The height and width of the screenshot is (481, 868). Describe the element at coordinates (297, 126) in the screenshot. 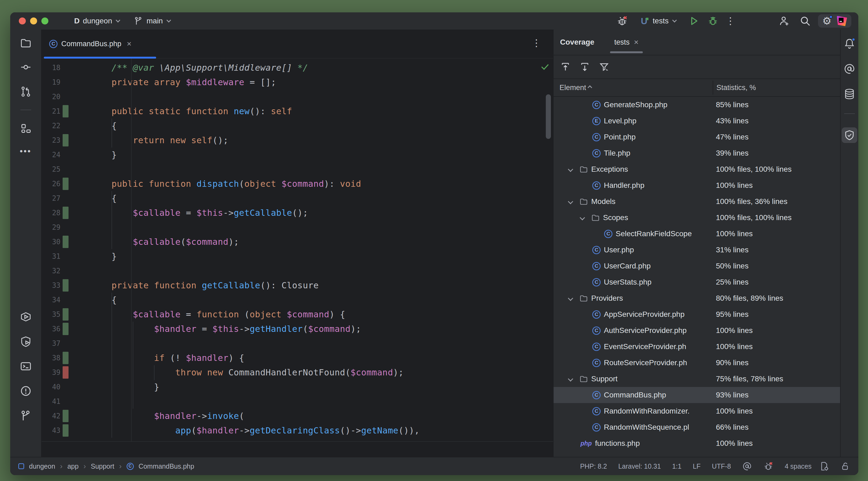

I see `code-line-22: 22 {` at that location.